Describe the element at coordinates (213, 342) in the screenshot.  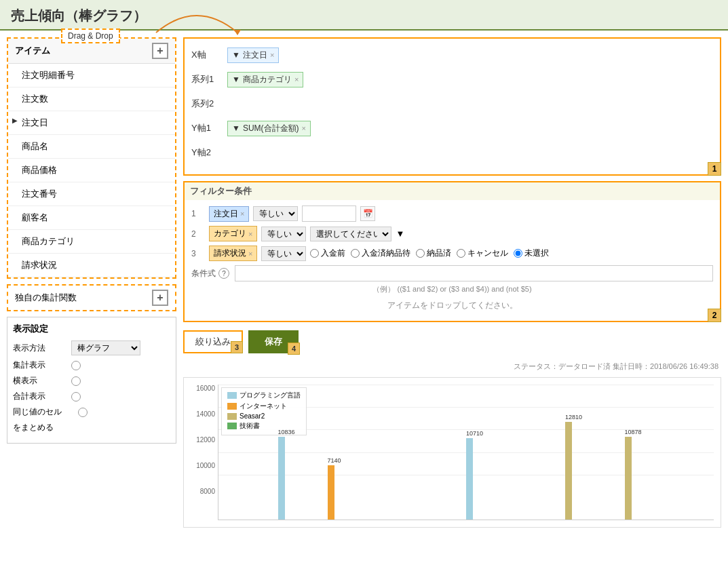
I see `filter-button: 絞り込み 3` at that location.